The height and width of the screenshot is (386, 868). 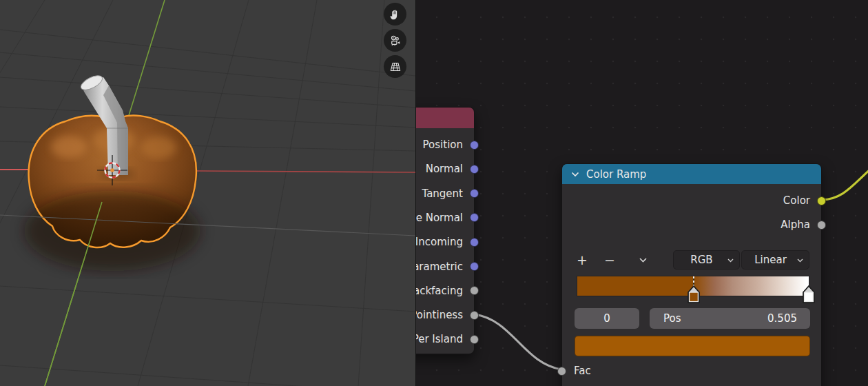 What do you see at coordinates (440, 242) in the screenshot?
I see `output-socket-label: Incoming` at bounding box center [440, 242].